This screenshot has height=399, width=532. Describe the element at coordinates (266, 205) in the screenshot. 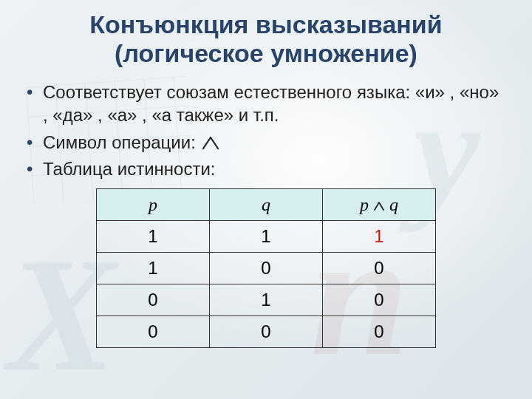

I see `table-head-row: p q p q` at that location.